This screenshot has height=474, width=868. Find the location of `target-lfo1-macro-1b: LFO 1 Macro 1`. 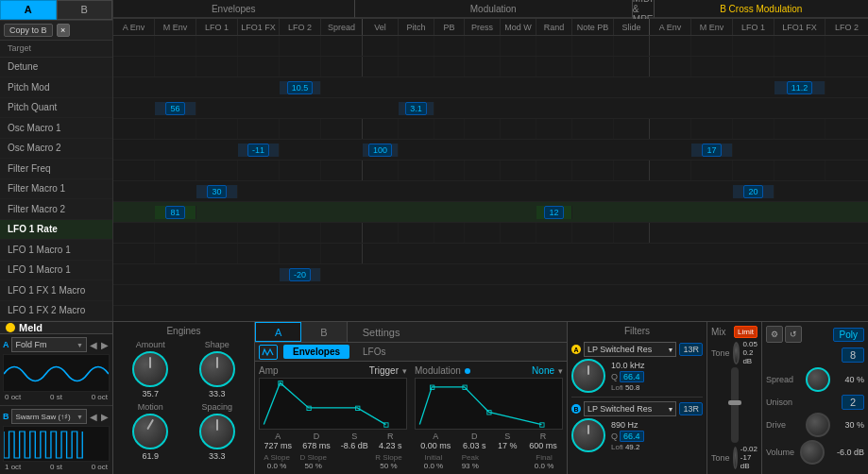

target-lfo1-macro-1b: LFO 1 Macro 1 is located at coordinates (57, 271).